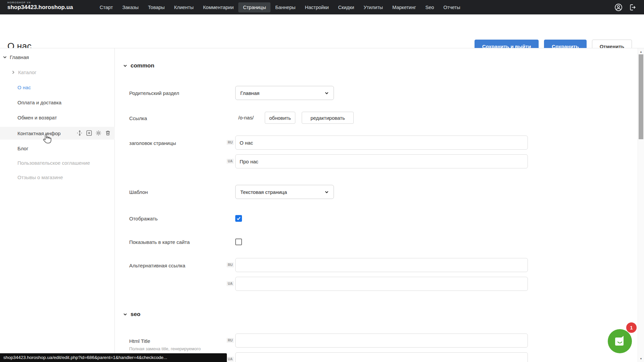 The height and width of the screenshot is (362, 644). I want to click on sidebar-item-contact-info: Контактная инфор, so click(39, 133).